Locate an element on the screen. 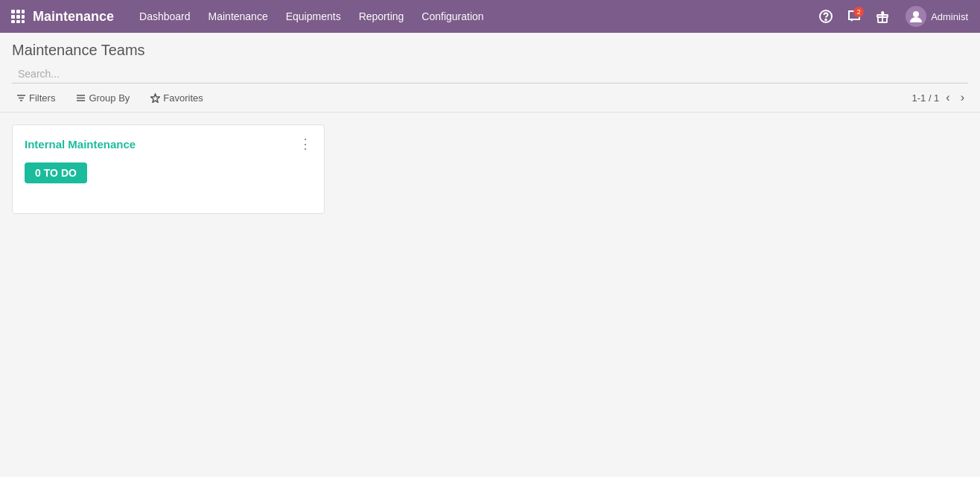 The height and width of the screenshot is (477, 980). apps-icon is located at coordinates (18, 16).